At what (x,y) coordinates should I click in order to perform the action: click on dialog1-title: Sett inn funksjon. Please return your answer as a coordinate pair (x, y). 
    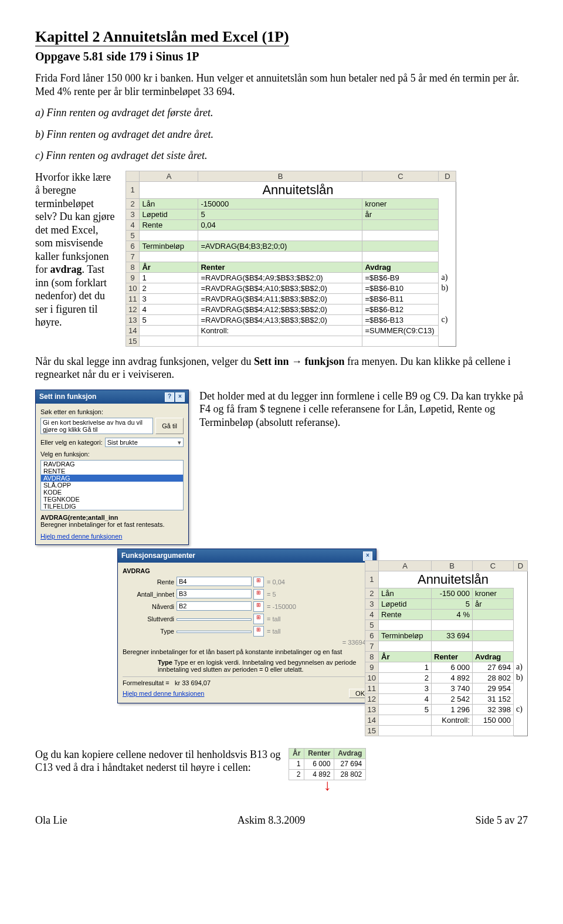
    Looking at the image, I should click on (68, 397).